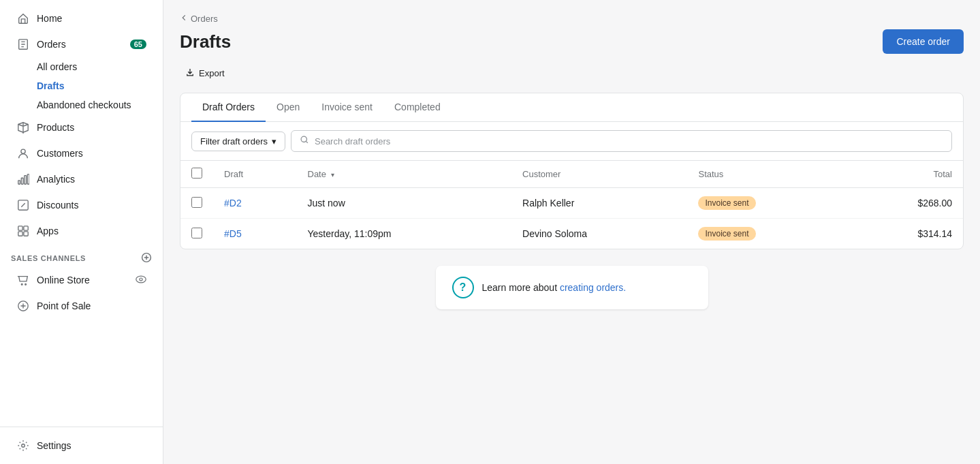 This screenshot has width=980, height=464. What do you see at coordinates (768, 174) in the screenshot?
I see `col-status: Status` at bounding box center [768, 174].